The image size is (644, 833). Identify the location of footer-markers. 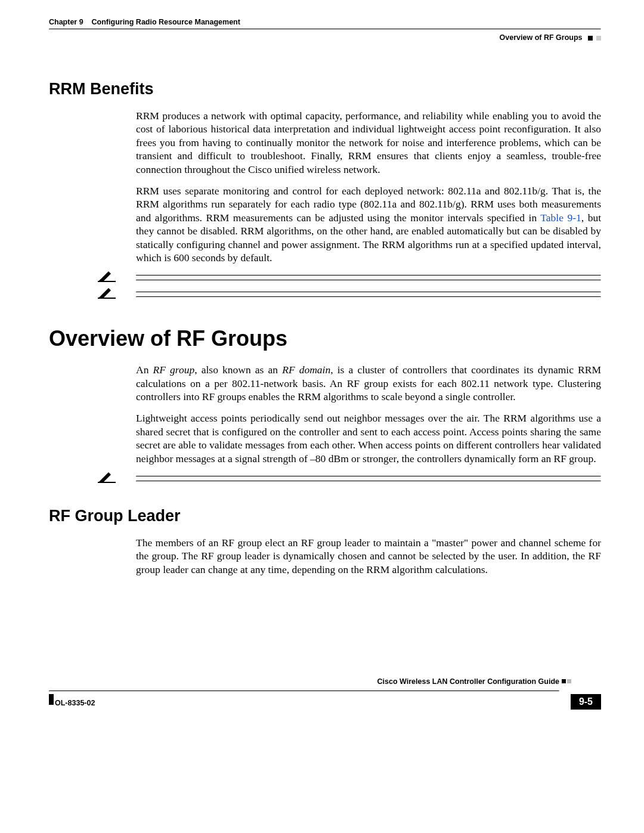
(566, 680).